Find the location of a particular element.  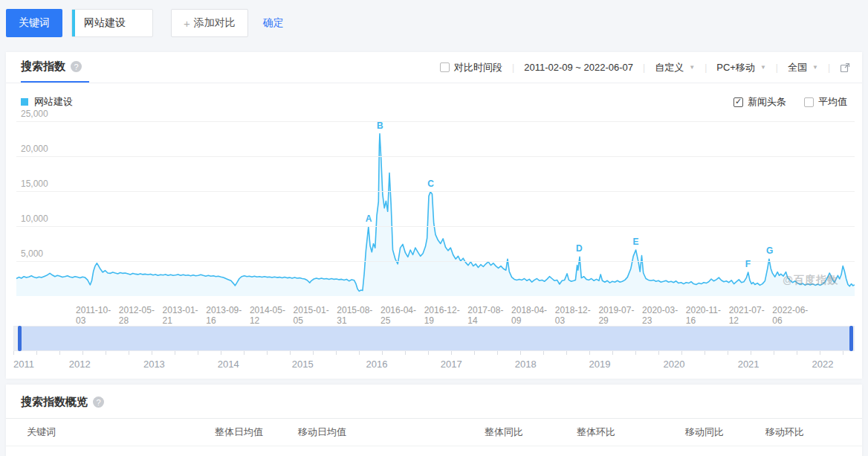

y-axis-tick-label: 25,000 is located at coordinates (34, 114).